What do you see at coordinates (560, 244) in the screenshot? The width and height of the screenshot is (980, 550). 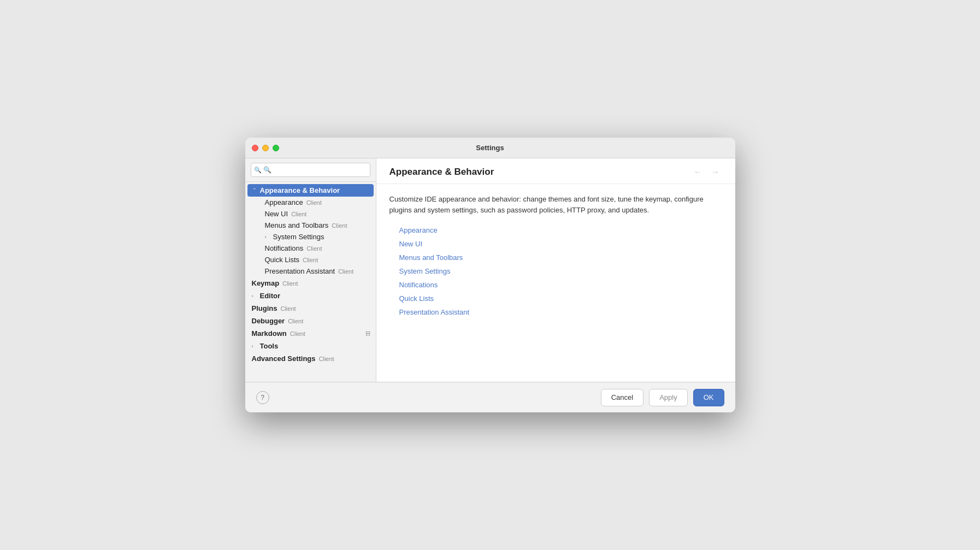 I see `link-new-ui: New UI` at bounding box center [560, 244].